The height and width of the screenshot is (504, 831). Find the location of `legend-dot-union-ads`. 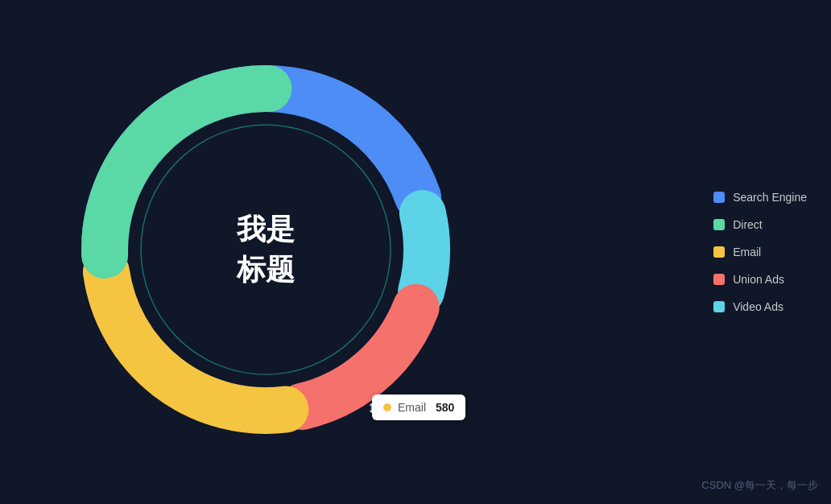

legend-dot-union-ads is located at coordinates (719, 279).